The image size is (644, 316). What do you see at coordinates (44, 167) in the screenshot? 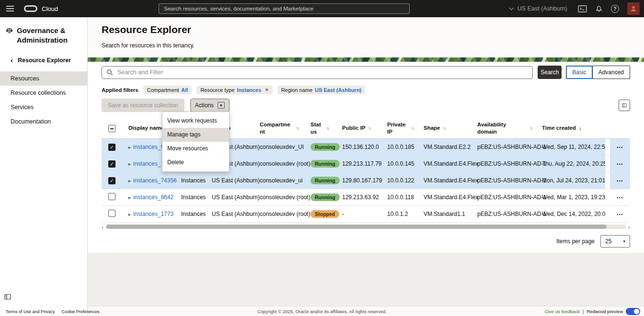
I see `sidebar: Governance & Administration ‹ Resource E…` at bounding box center [44, 167].